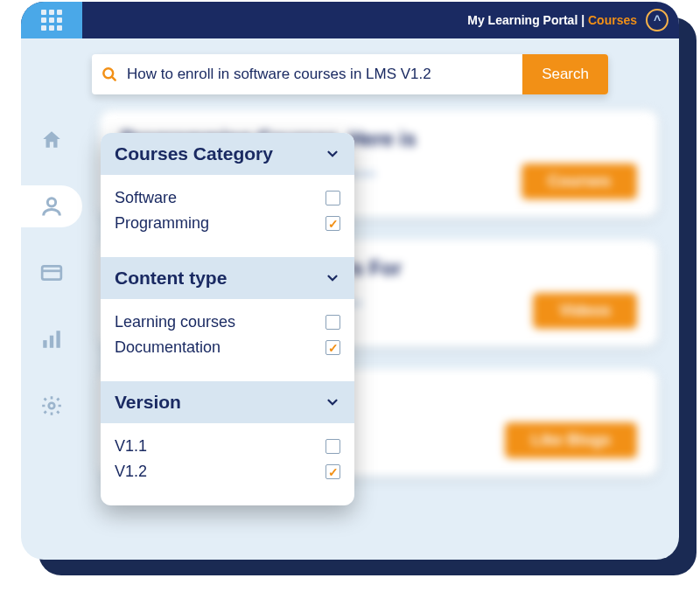 This screenshot has width=700, height=592. What do you see at coordinates (228, 278) in the screenshot?
I see `filter-section-header-content-type: Content type` at bounding box center [228, 278].